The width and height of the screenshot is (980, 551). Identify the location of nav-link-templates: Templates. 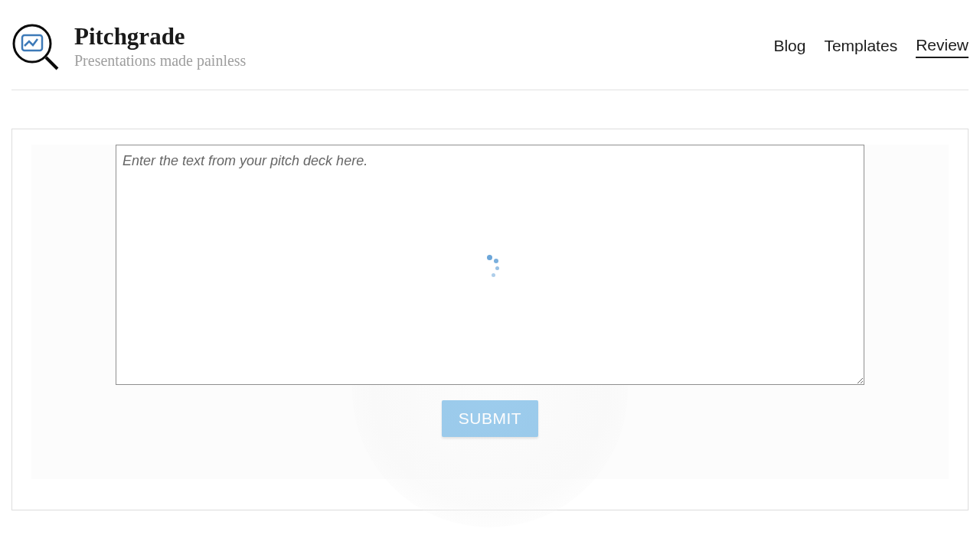
(861, 47).